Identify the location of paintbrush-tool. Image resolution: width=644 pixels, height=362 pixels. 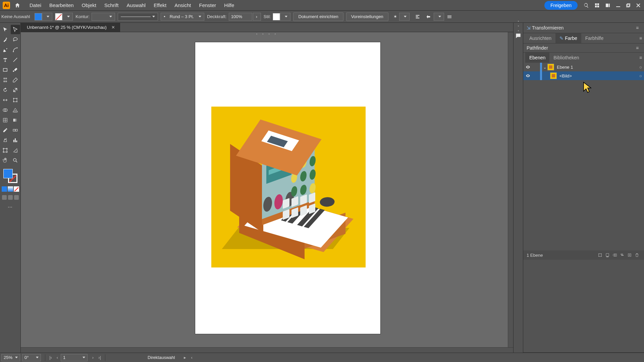
(15, 70).